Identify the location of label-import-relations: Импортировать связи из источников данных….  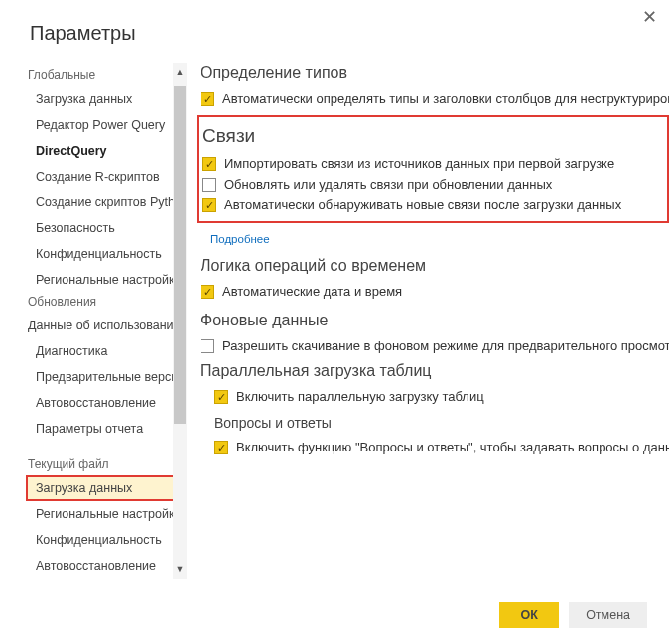
(419, 163).